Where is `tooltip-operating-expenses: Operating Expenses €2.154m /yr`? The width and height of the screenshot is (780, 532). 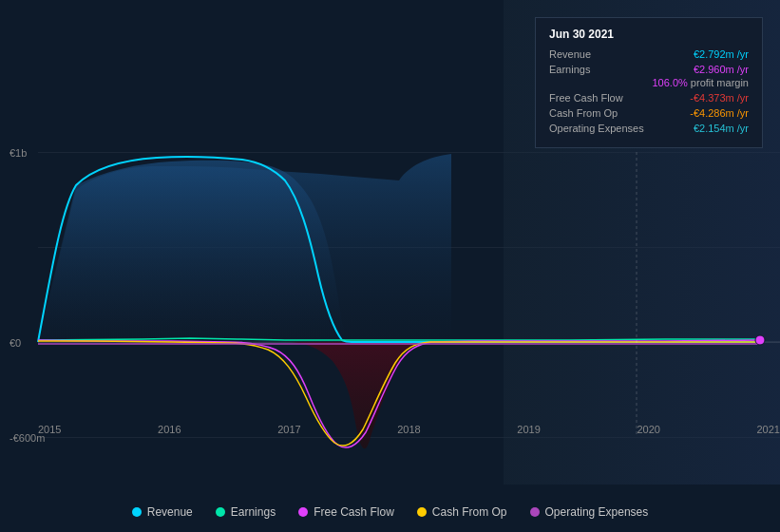
tooltip-operating-expenses: Operating Expenses €2.154m /yr is located at coordinates (649, 128).